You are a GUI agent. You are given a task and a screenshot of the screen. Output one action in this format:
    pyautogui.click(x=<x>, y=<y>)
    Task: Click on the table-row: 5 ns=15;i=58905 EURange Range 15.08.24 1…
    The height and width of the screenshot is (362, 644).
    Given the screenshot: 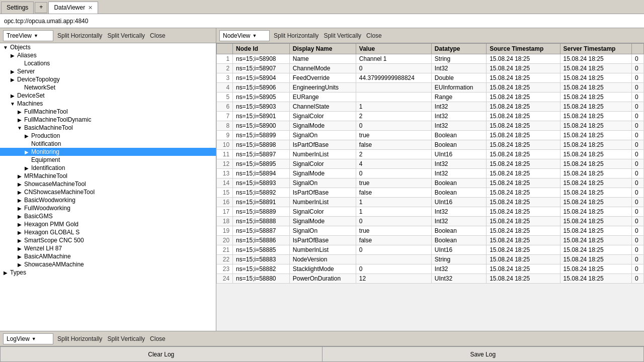 What is the action you would take?
    pyautogui.click(x=431, y=98)
    